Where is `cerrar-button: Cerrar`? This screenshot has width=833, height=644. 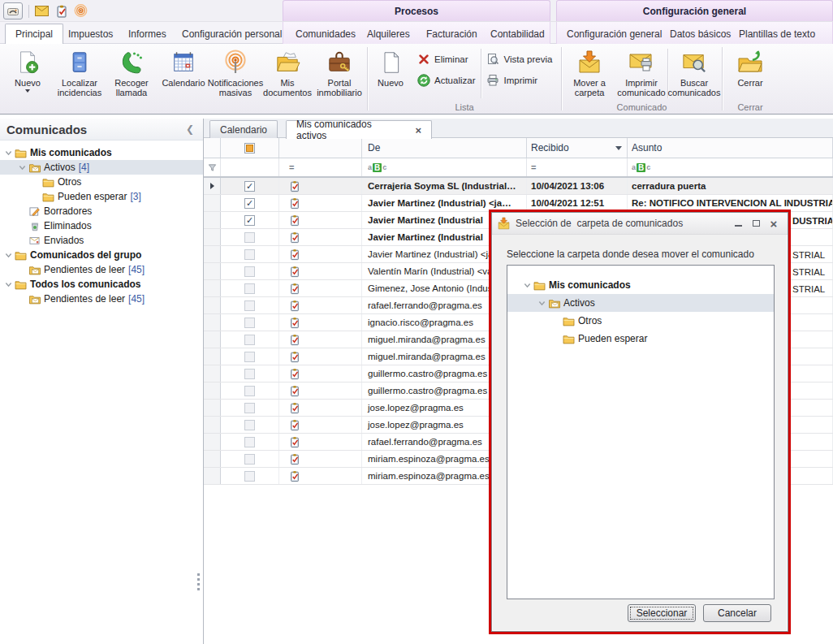 cerrar-button: Cerrar is located at coordinates (750, 73).